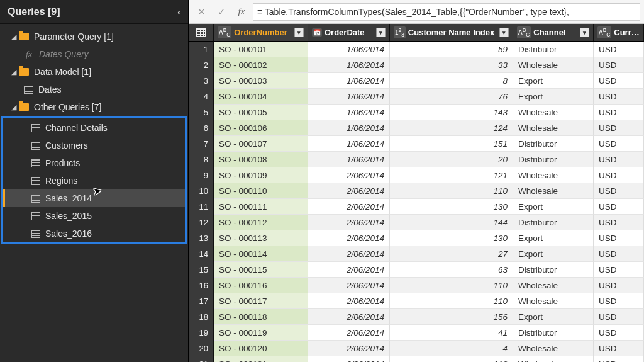  I want to click on cell-customernameindex: 33, so click(452, 65).